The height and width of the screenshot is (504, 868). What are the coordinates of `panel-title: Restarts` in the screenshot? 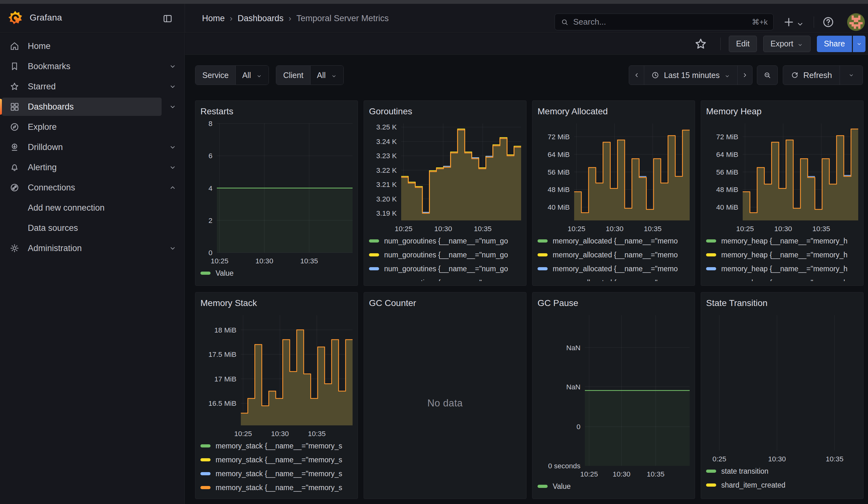 It's located at (277, 112).